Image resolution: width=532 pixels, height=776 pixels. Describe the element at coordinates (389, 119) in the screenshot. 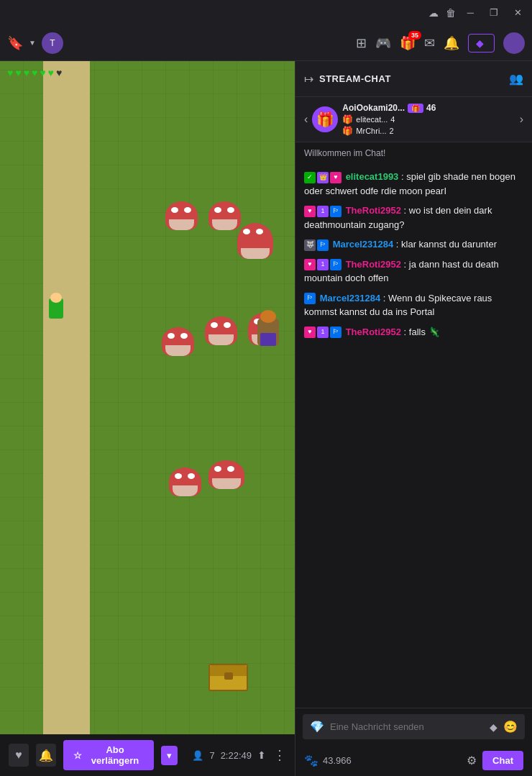

I see `gift-recipient-1: 🎁 elitecat... 4` at that location.